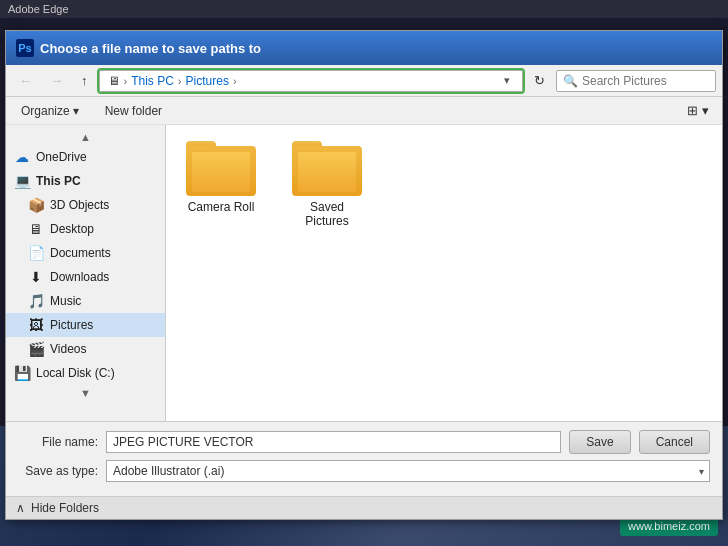  I want to click on filename-input, so click(334, 442).